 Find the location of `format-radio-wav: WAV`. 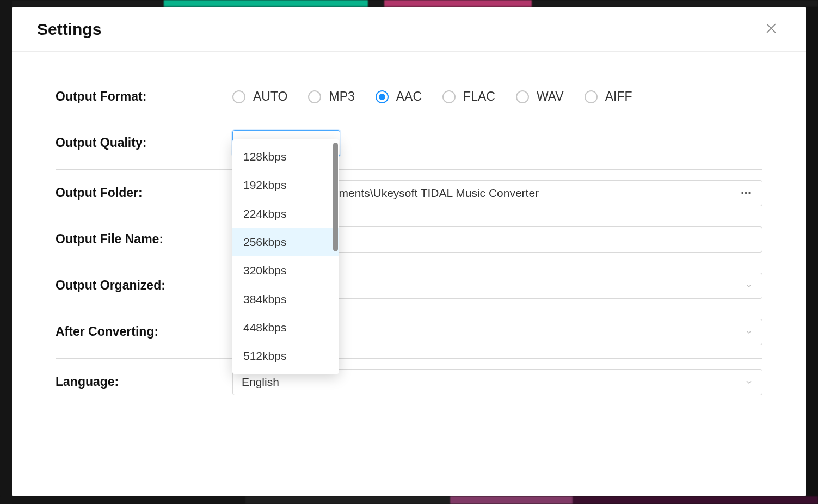

format-radio-wav: WAV is located at coordinates (540, 97).